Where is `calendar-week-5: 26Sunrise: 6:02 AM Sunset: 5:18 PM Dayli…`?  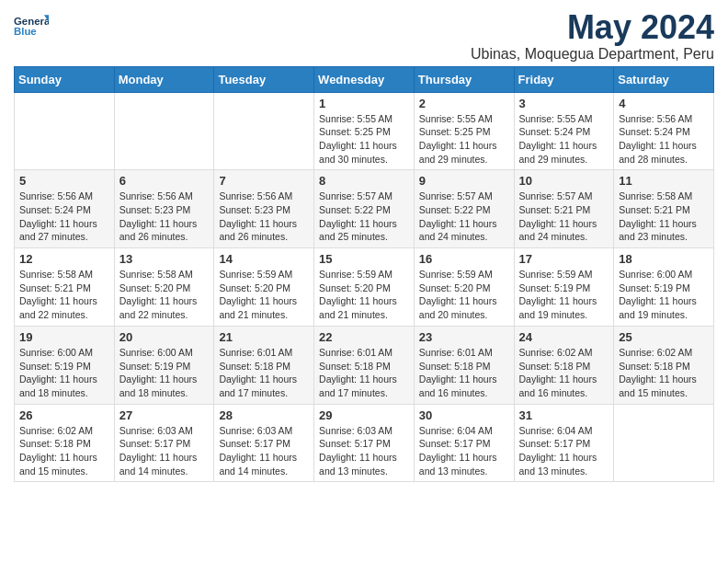 calendar-week-5: 26Sunrise: 6:02 AM Sunset: 5:18 PM Dayli… is located at coordinates (364, 443).